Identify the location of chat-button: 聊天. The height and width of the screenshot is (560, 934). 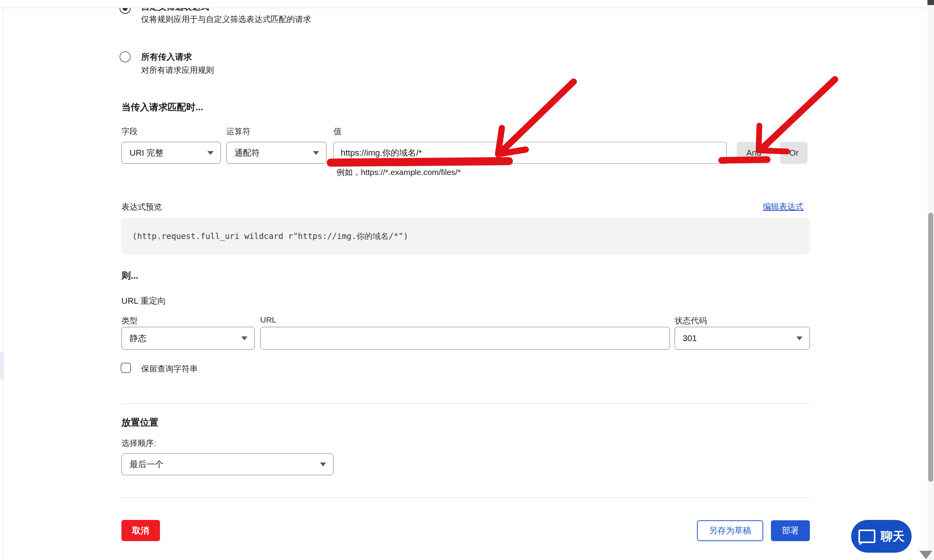
(881, 536).